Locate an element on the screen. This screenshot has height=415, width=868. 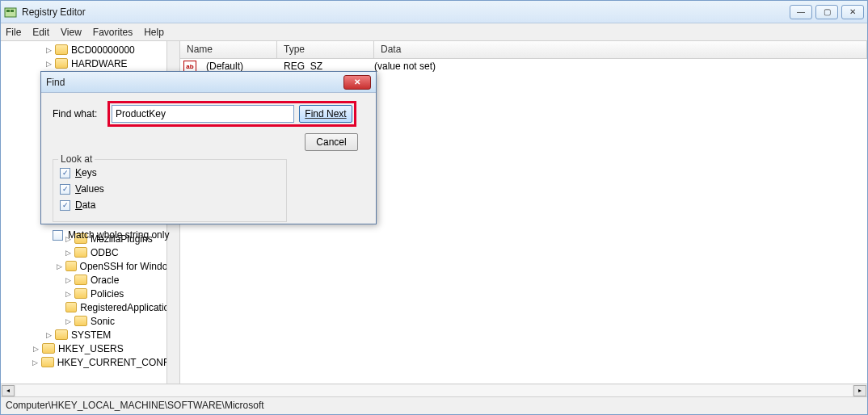
menubar: File Edit View Favorites Help is located at coordinates (434, 32).